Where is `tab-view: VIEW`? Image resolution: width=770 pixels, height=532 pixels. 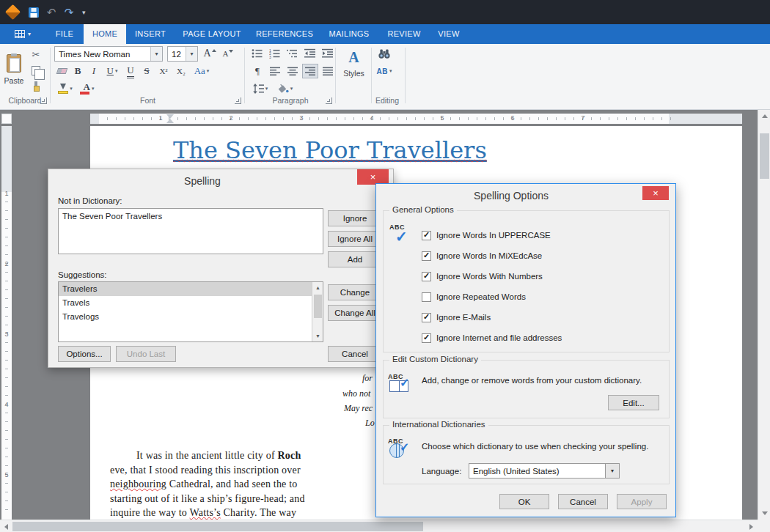 tab-view: VIEW is located at coordinates (449, 34).